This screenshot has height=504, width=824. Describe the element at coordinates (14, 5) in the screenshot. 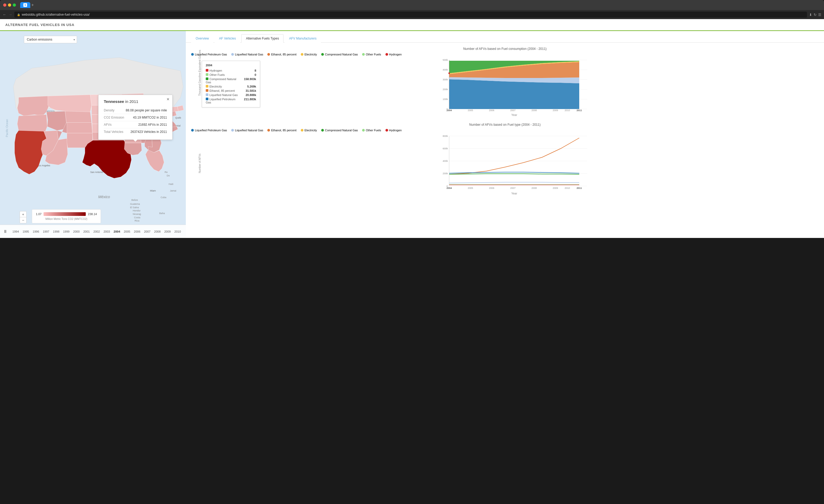

I see `fullscreen-button` at that location.